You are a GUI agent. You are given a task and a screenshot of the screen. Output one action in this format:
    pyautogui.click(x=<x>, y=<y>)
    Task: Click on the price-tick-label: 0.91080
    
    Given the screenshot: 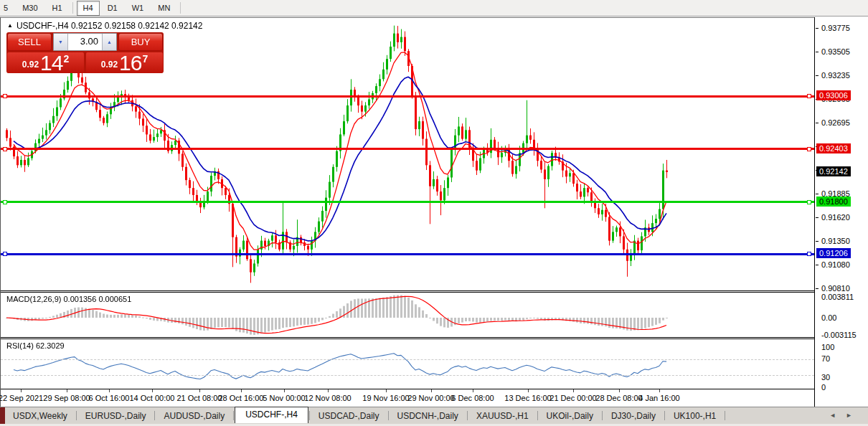 What is the action you would take?
    pyautogui.click(x=836, y=265)
    